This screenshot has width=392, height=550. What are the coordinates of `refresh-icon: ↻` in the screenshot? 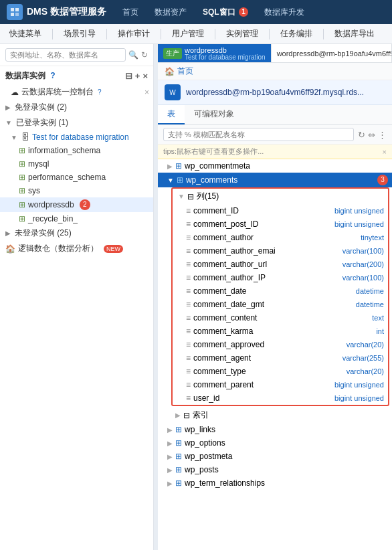 It's located at (144, 55).